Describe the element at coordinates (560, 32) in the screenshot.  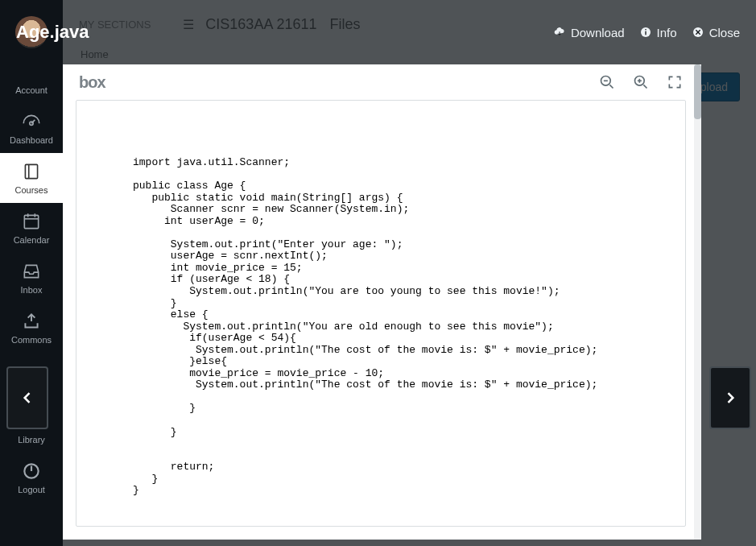
I see `cloud-download-icon` at that location.